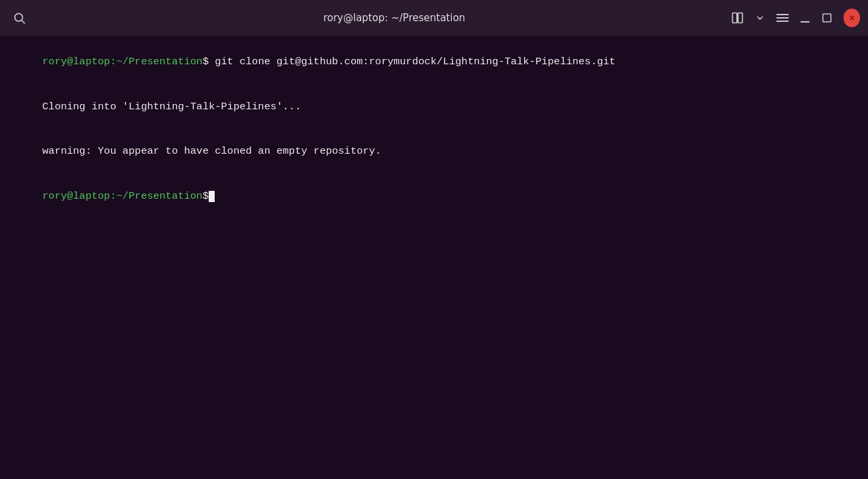 The width and height of the screenshot is (868, 479). I want to click on title-bar-controls: ✕, so click(794, 18).